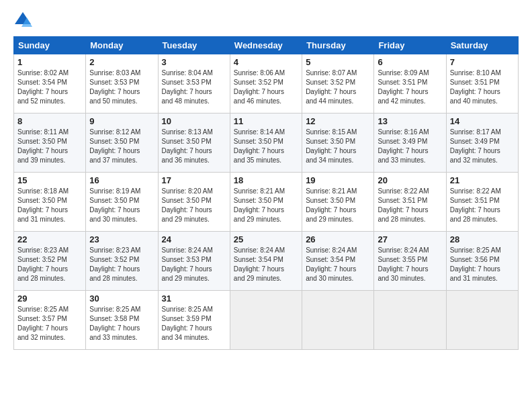 This screenshot has height=411, width=532. What do you see at coordinates (50, 320) in the screenshot?
I see `table-row: 29Sunrise: 8:25 AMSunset: 3:57 PMDayligh…` at bounding box center [50, 320].